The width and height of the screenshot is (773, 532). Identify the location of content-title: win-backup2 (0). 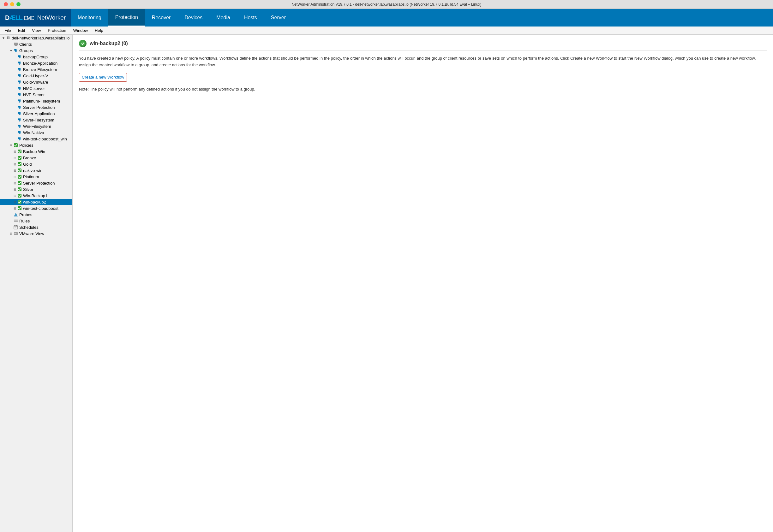
(109, 43).